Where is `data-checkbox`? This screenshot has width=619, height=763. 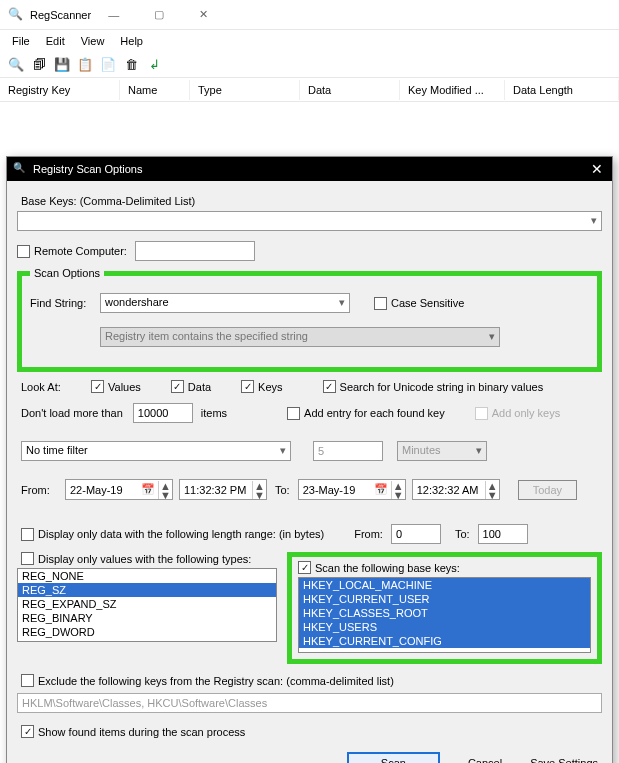 data-checkbox is located at coordinates (178, 386).